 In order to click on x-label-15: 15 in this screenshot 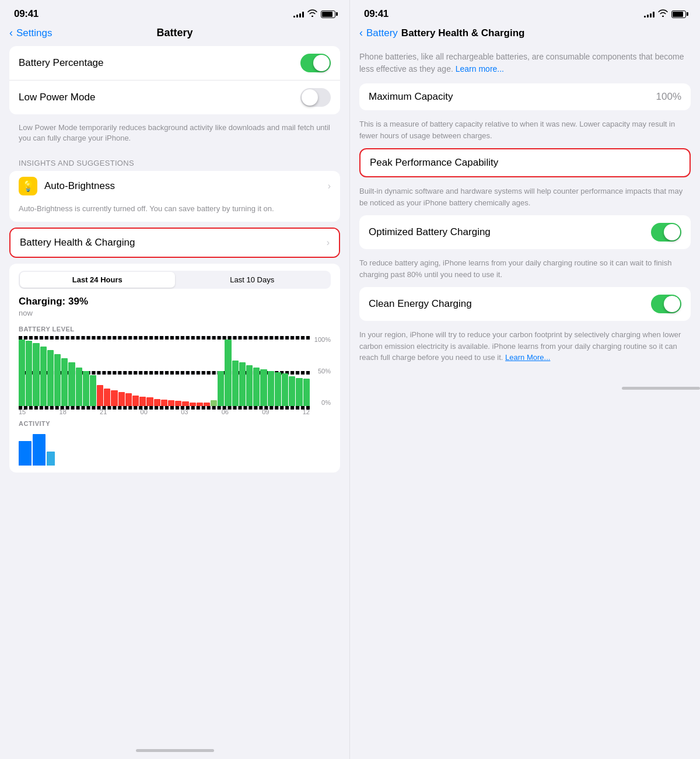, I will do `click(22, 412)`.